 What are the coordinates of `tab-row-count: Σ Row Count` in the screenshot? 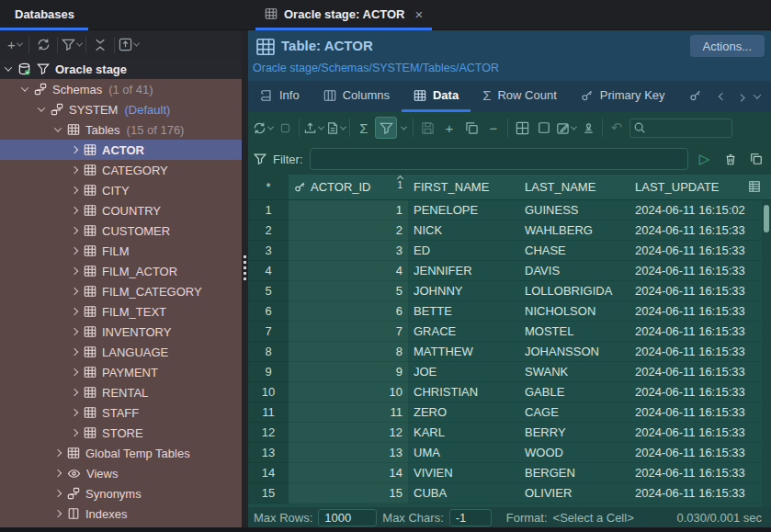 It's located at (520, 96).